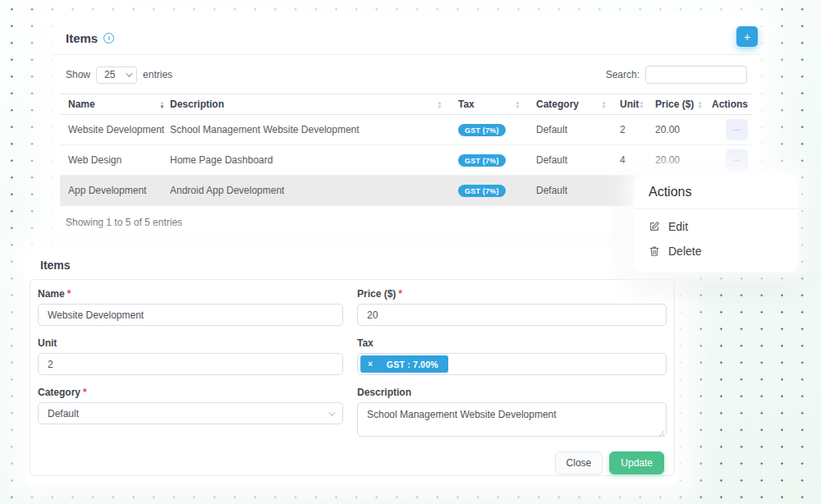  Describe the element at coordinates (568, 104) in the screenshot. I see `column-header-category: Category ▴▾` at that location.